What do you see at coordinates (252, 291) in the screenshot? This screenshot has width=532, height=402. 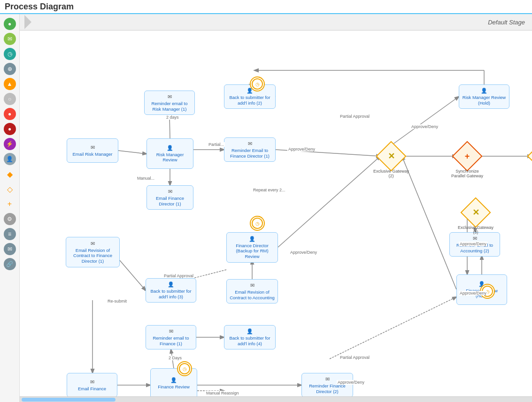 I see `task-t10: ✉Email Revision of Contract to Accountin…` at bounding box center [252, 291].